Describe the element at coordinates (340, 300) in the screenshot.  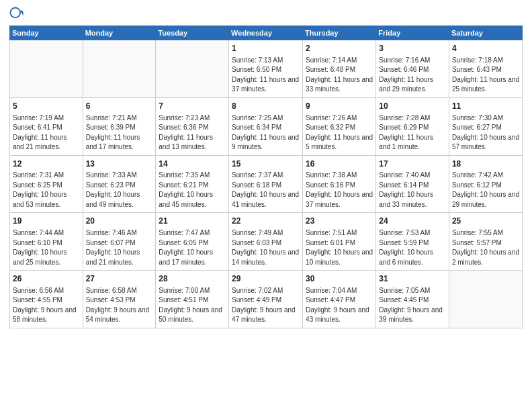
I see `calendar-cell: 30Sunrise: 7:04 AM Sunset: 4:47 PM Dayli…` at that location.